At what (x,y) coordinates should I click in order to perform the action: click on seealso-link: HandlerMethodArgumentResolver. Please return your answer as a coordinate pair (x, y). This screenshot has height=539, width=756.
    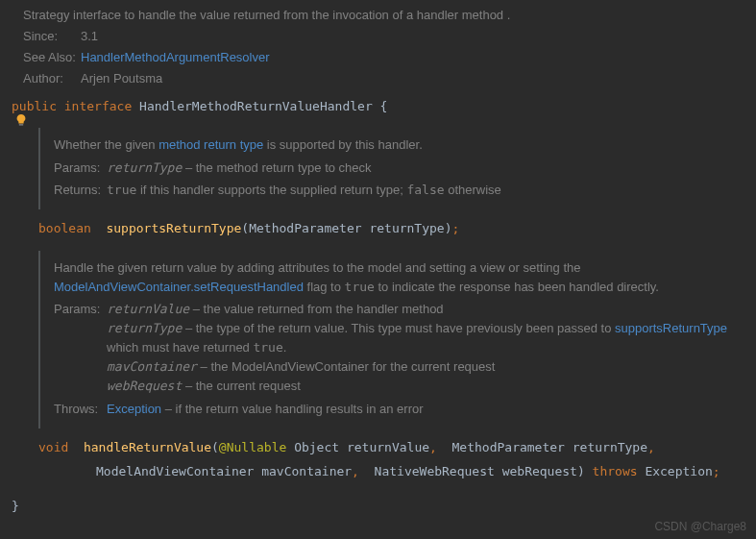
    Looking at the image, I should click on (175, 58).